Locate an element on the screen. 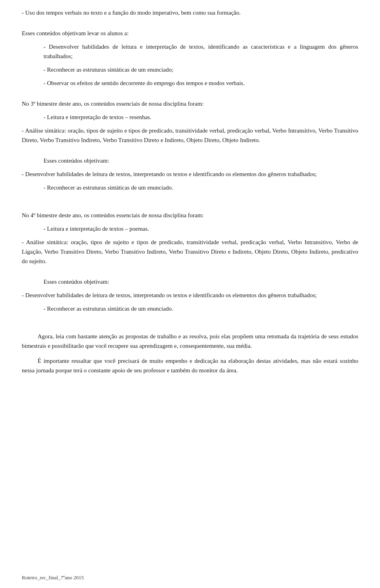 This screenshot has height=588, width=380. paragraph-importante: É importante ressaltar que você precisar… is located at coordinates (190, 366).